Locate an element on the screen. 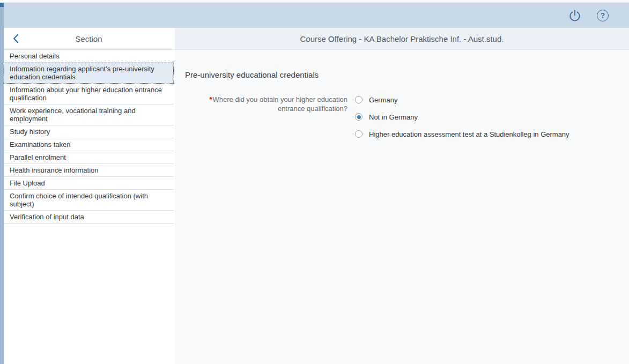 Image resolution: width=629 pixels, height=364 pixels. sidebar-list: Personal detailsInformation regarding ap… is located at coordinates (89, 137).